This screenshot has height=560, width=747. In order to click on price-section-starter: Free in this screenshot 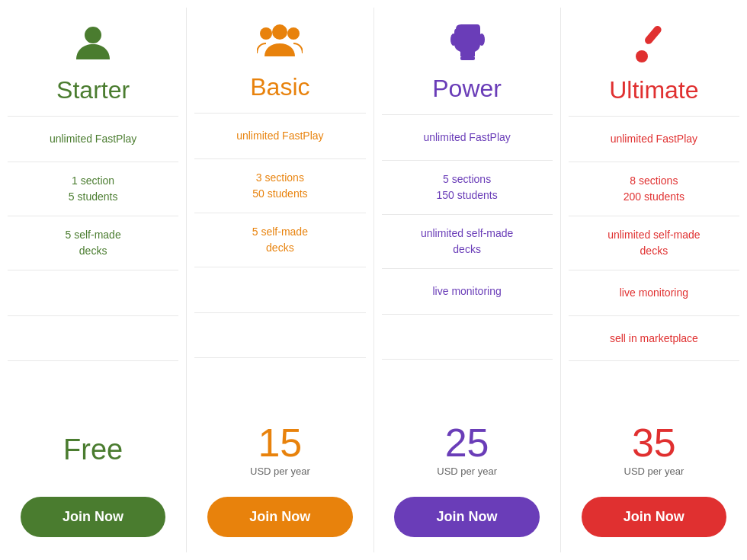, I will do `click(93, 450)`.